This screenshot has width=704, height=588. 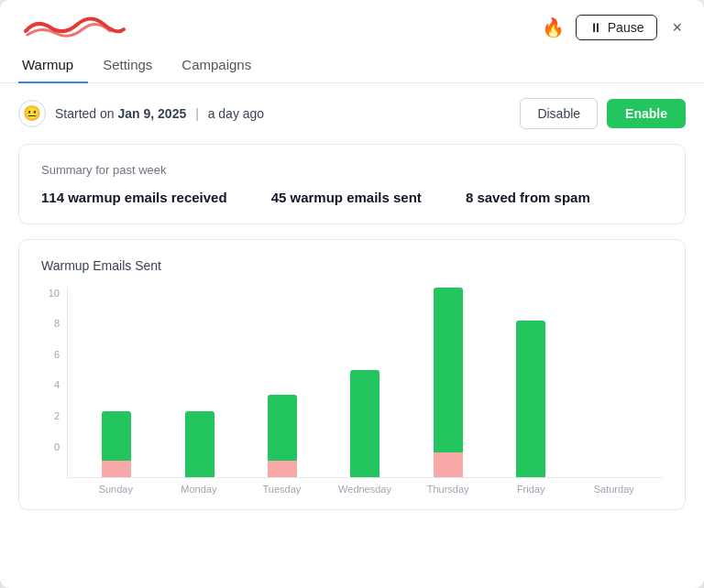 What do you see at coordinates (53, 66) in the screenshot?
I see `tab-warmup: Warmup` at bounding box center [53, 66].